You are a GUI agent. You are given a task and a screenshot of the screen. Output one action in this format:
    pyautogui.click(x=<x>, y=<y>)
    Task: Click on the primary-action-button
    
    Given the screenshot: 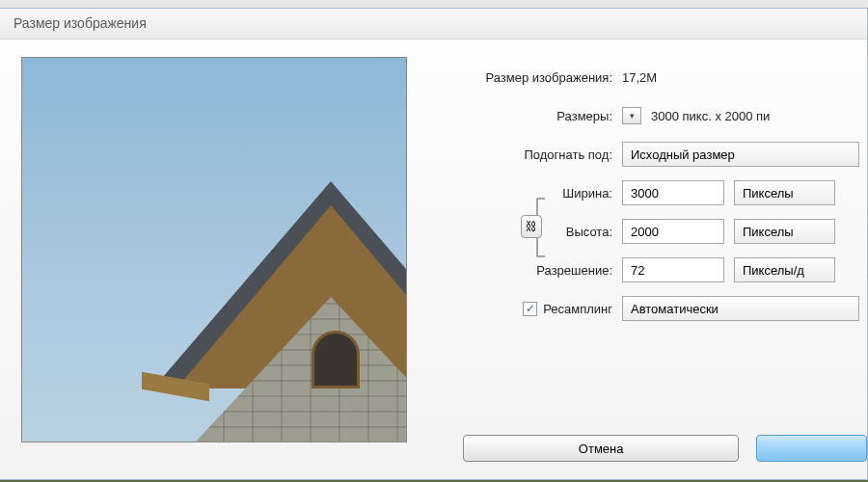 What is the action you would take?
    pyautogui.click(x=812, y=448)
    